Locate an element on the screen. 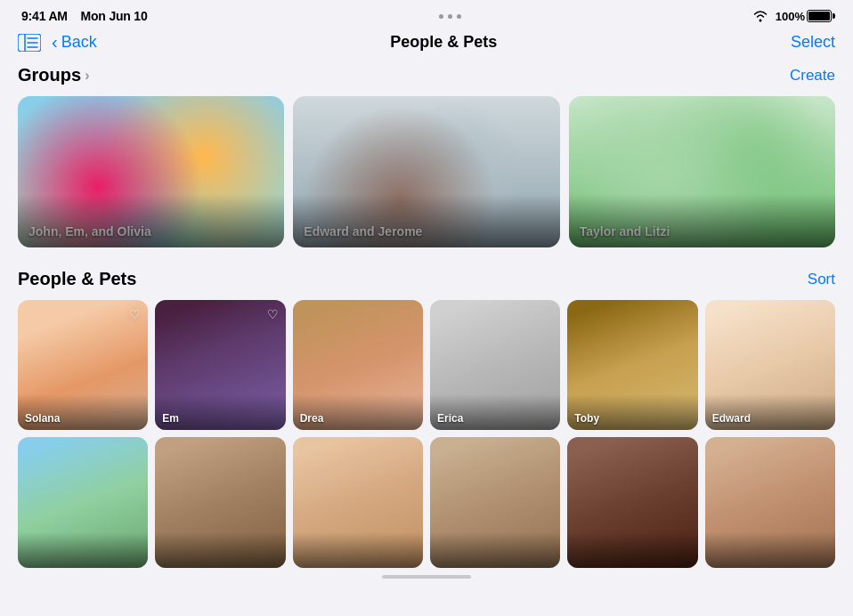 This screenshot has height=616, width=853. person-card-edward: Edward is located at coordinates (770, 365).